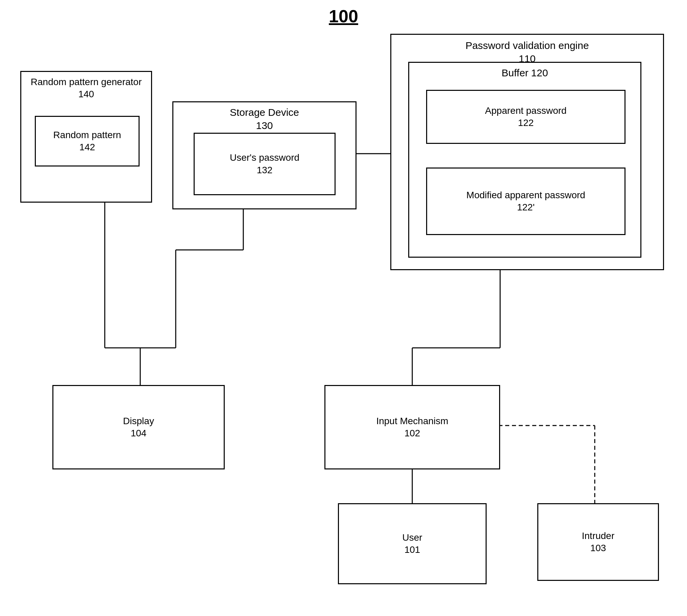 The width and height of the screenshot is (687, 616). I want to click on input-mechanism-box: Input Mechanism 102, so click(412, 427).